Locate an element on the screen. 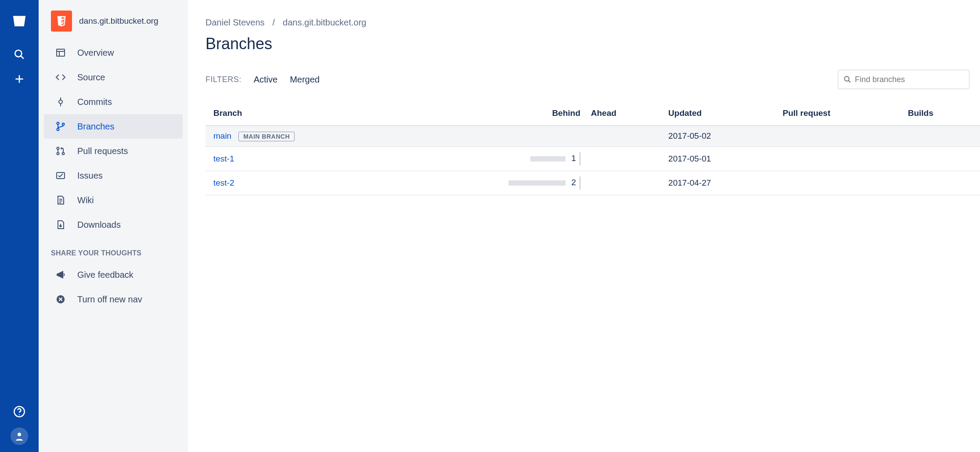 The height and width of the screenshot is (452, 980). help-icon is located at coordinates (19, 412).